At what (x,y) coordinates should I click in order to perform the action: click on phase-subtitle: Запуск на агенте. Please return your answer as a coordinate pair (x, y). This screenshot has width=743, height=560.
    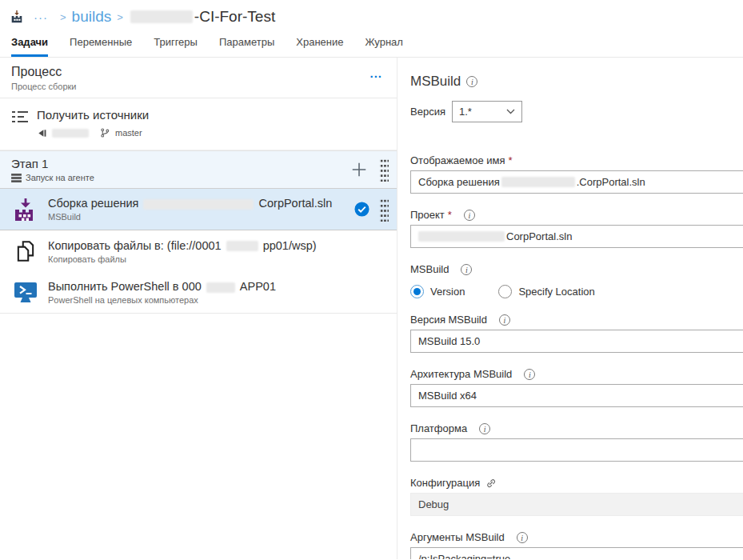
    Looking at the image, I should click on (60, 178).